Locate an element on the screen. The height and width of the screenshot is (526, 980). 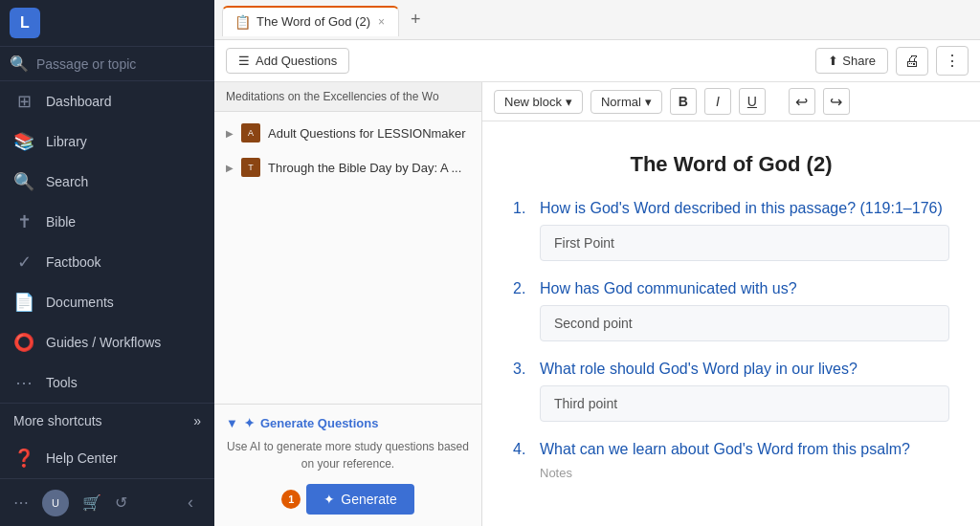
question-content: How is God's Word described in this pass… is located at coordinates (741, 208).